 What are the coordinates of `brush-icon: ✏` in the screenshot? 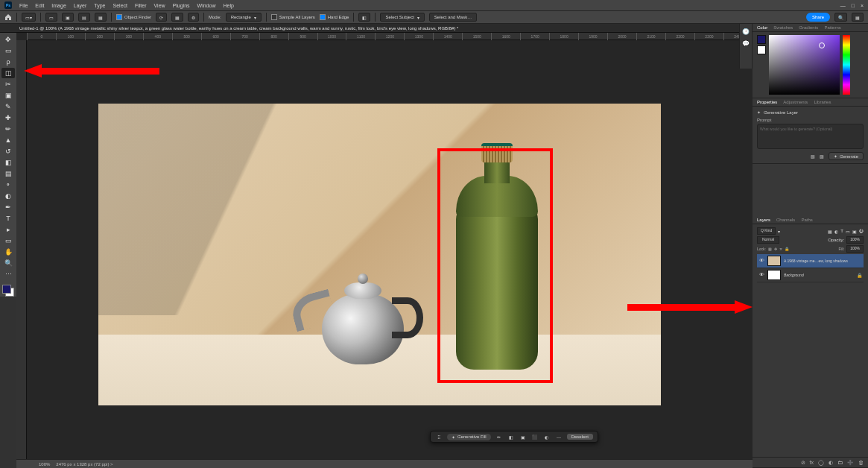 It's located at (499, 437).